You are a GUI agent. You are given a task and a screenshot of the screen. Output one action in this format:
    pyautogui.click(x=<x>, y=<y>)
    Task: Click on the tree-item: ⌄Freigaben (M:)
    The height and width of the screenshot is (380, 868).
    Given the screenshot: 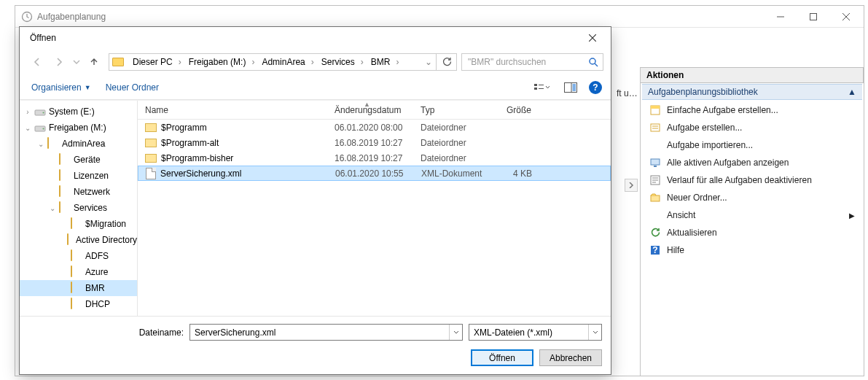 What is the action you would take?
    pyautogui.click(x=79, y=128)
    